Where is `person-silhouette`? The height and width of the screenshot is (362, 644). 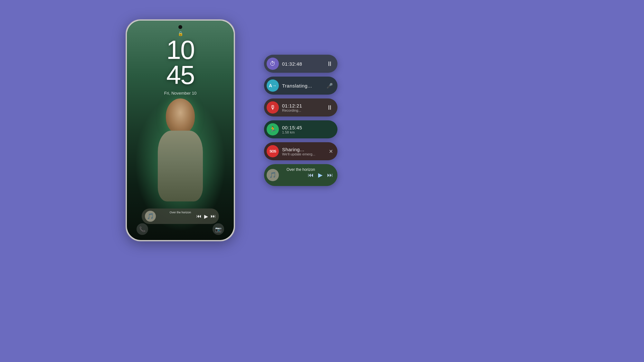 person-silhouette is located at coordinates (180, 156).